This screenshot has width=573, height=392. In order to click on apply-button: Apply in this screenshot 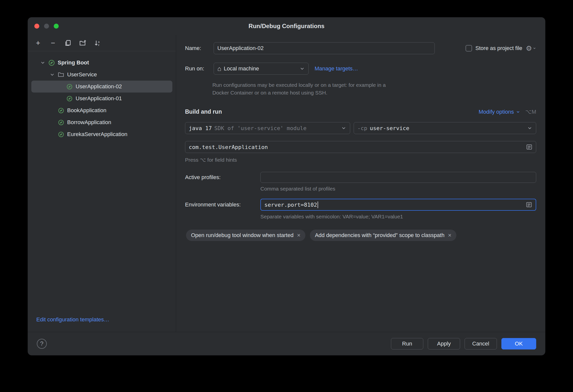, I will do `click(444, 344)`.